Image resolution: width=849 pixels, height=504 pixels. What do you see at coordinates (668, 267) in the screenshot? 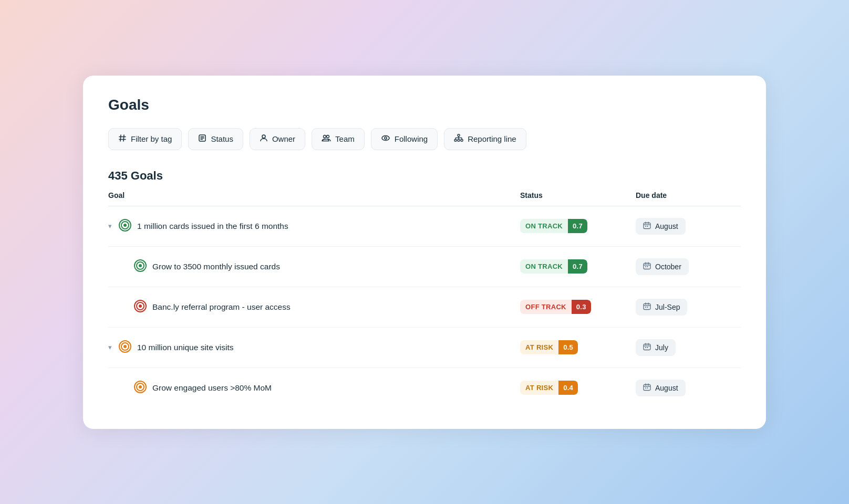
I see `due-date-text: October` at bounding box center [668, 267].